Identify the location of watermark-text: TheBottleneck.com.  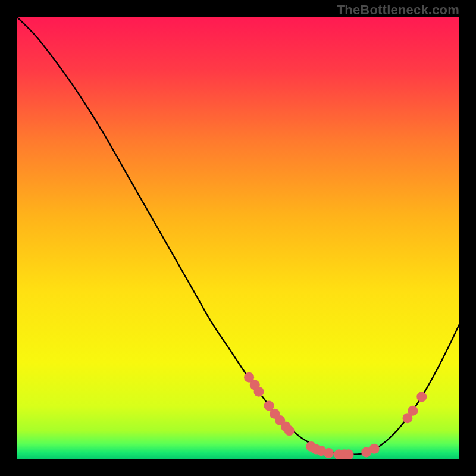
(398, 10).